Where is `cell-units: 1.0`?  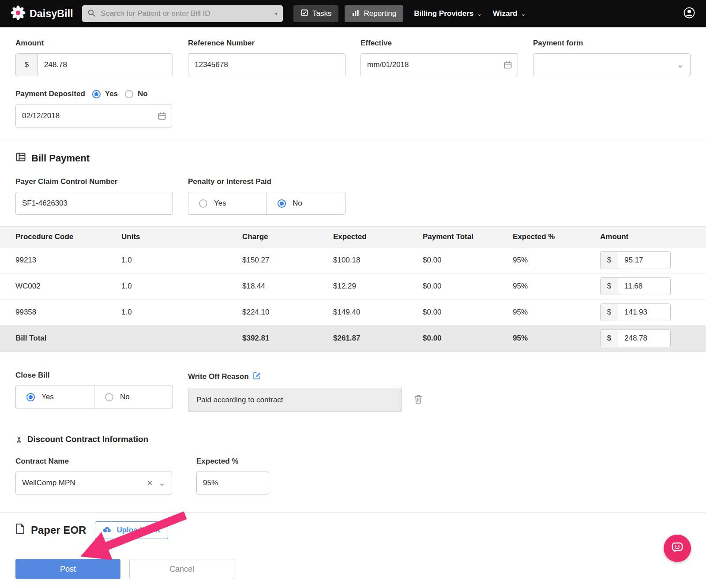
cell-units: 1.0 is located at coordinates (177, 312).